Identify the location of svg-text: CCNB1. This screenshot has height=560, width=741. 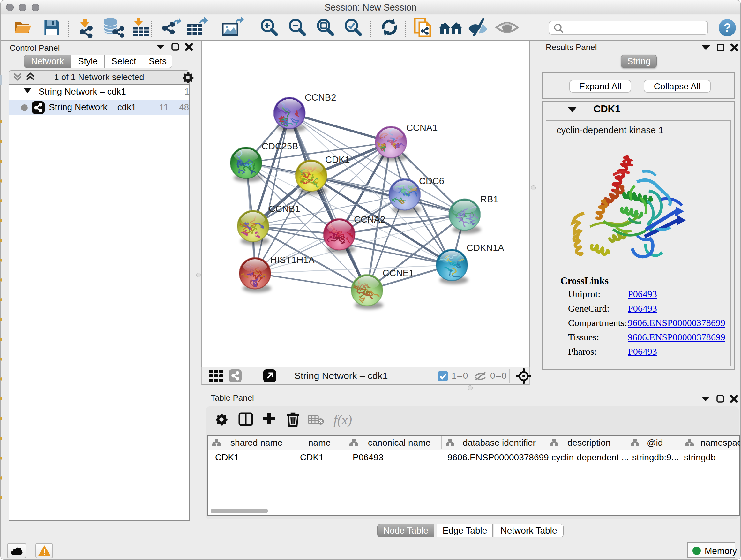
(284, 209).